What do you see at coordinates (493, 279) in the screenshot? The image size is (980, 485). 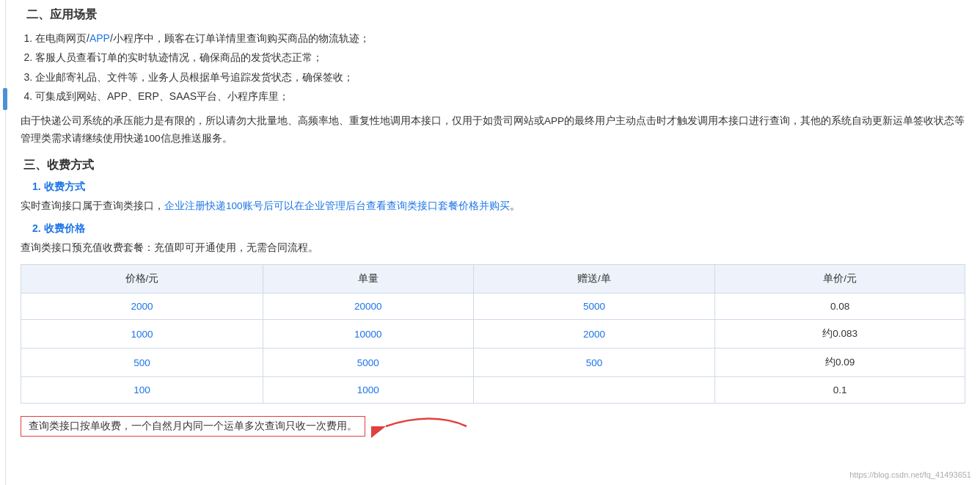 I see `header-row: 价格/元 单量 赠送/单 单价/元` at bounding box center [493, 279].